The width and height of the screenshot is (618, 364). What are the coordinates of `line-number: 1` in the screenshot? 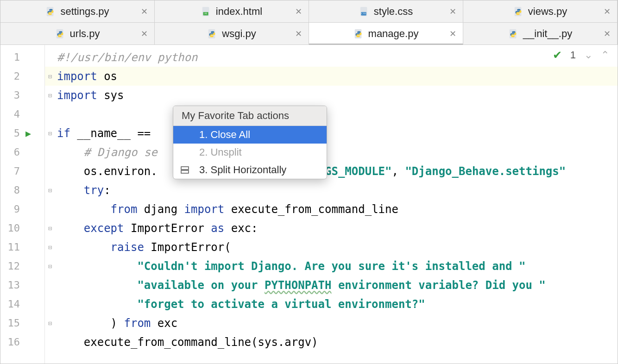 It's located at (10, 57).